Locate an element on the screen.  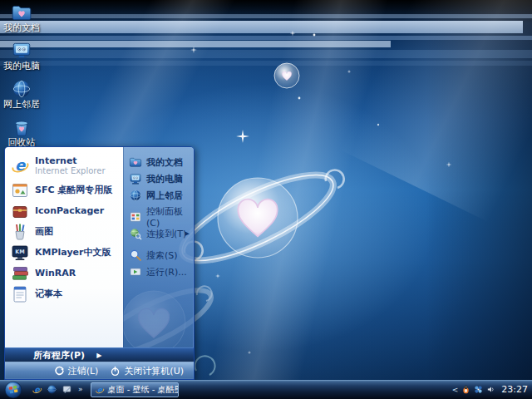
start-menu-item-title: KMPlayer中文版 is located at coordinates (73, 253).